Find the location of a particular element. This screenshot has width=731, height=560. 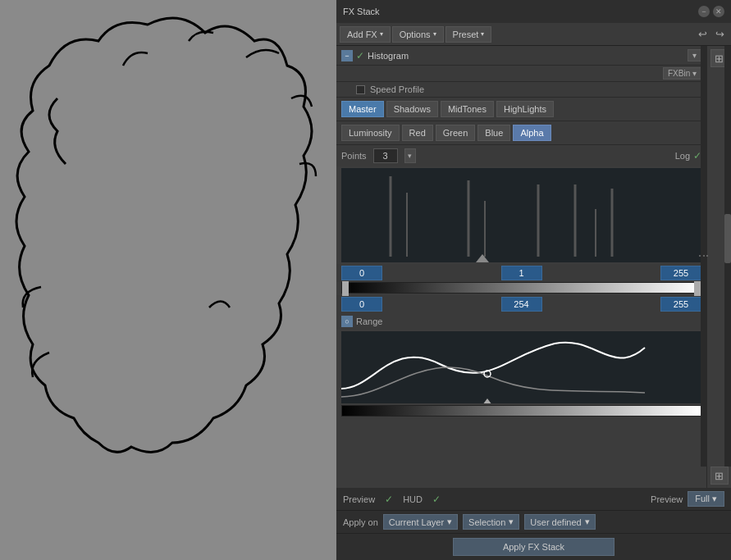

add-fx-arrow-icon: ▾ is located at coordinates (381, 34).